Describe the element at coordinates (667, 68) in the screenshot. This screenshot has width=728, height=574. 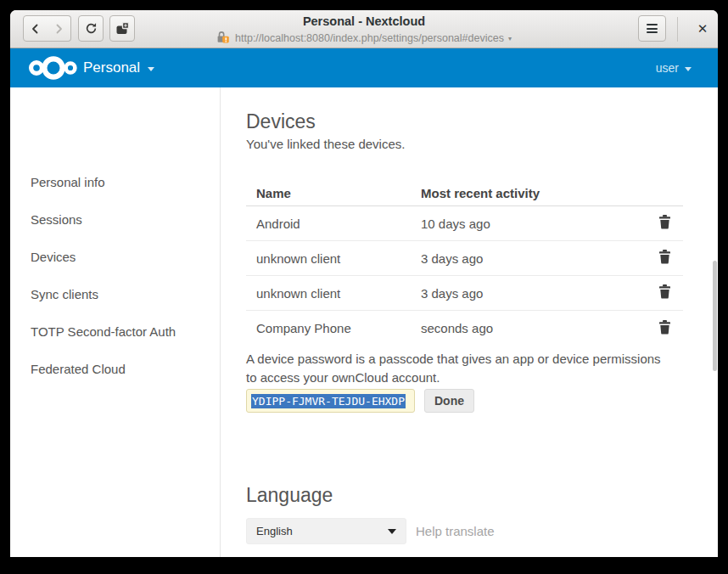
I see `user-menu-label: user` at that location.